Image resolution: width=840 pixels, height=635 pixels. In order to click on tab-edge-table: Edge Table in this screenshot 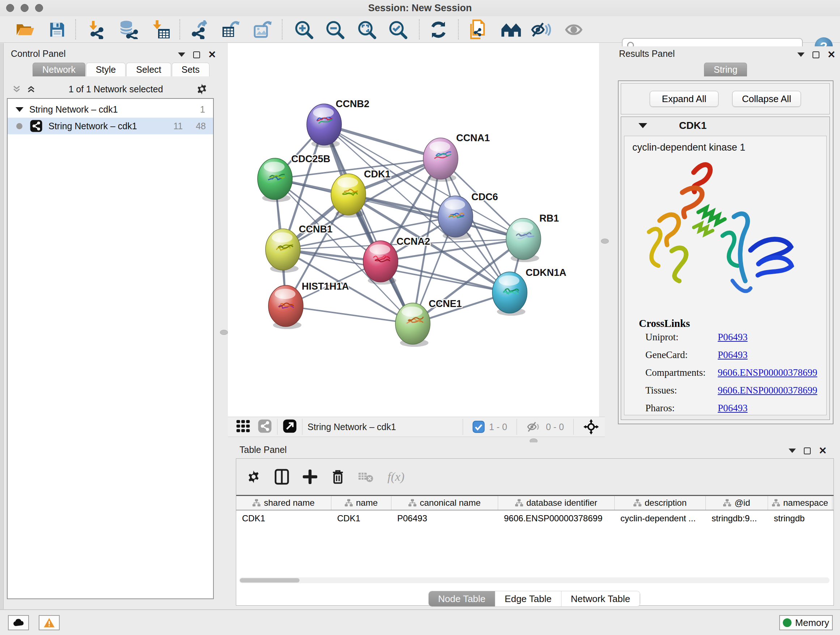, I will do `click(528, 599)`.